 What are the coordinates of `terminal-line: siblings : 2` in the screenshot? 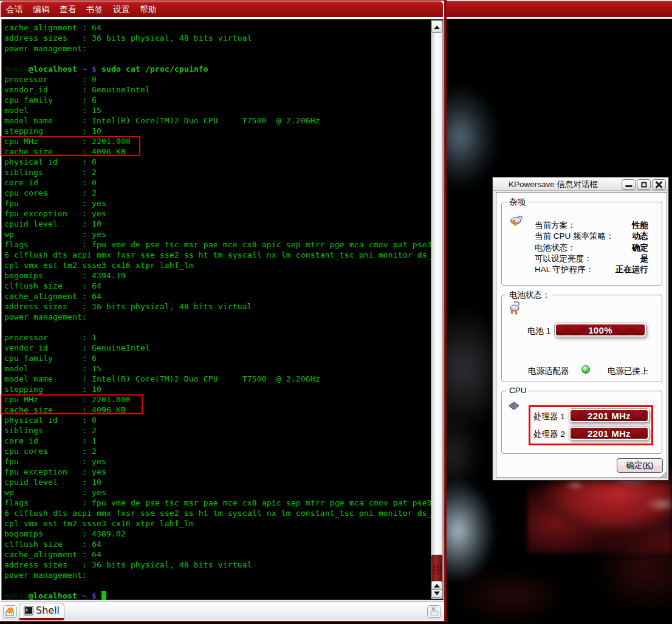 It's located at (218, 173).